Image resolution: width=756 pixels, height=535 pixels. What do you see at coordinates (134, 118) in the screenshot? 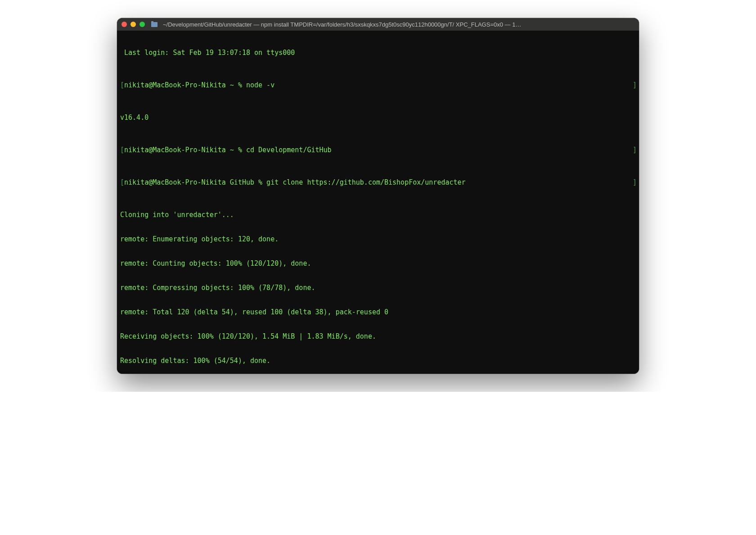
I see `node-version: v16.4.0` at bounding box center [134, 118].